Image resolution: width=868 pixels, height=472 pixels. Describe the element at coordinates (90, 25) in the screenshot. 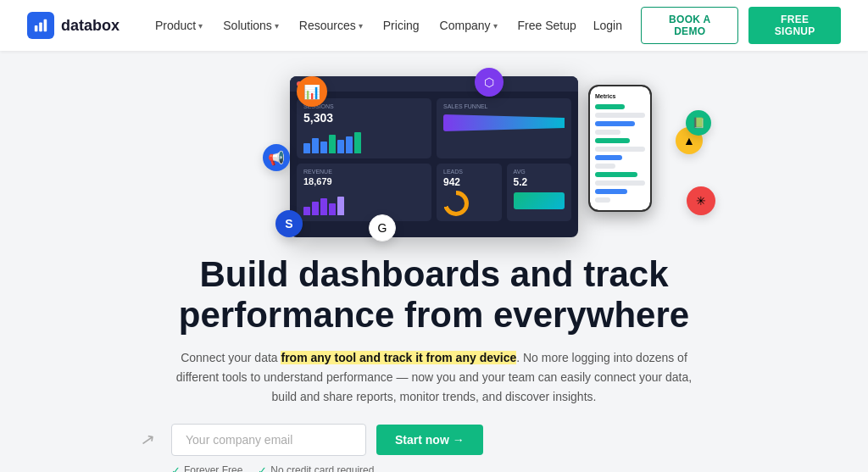

I see `brand-name: databox` at that location.